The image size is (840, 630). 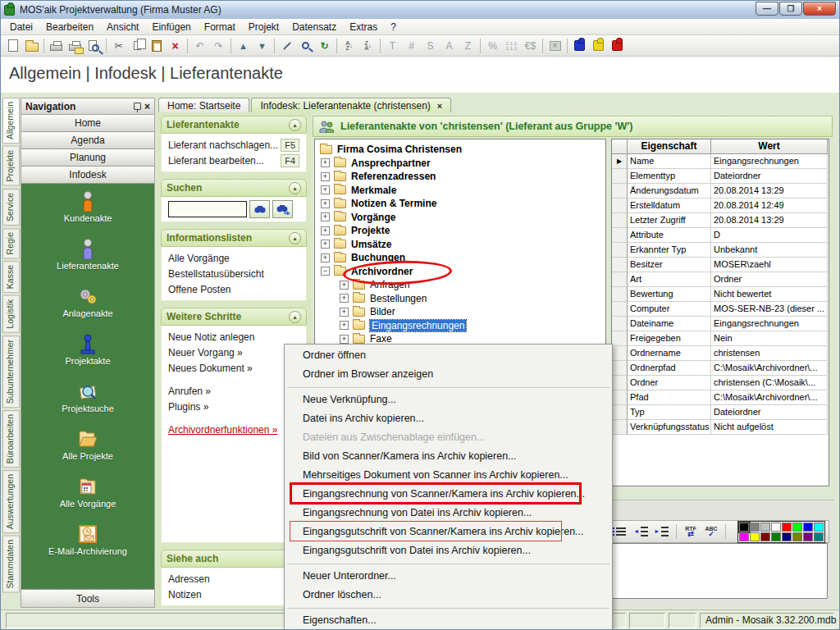 I want to click on menu-item-eingangsgutschrift-datei: Eingangsgutschrift von Datei ins Archiv …, so click(x=448, y=551).